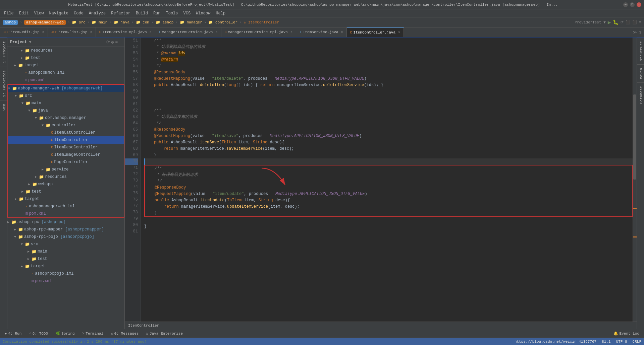  Describe the element at coordinates (66, 65) in the screenshot. I see `tree-item-target1: ▶ 📁 target` at that location.